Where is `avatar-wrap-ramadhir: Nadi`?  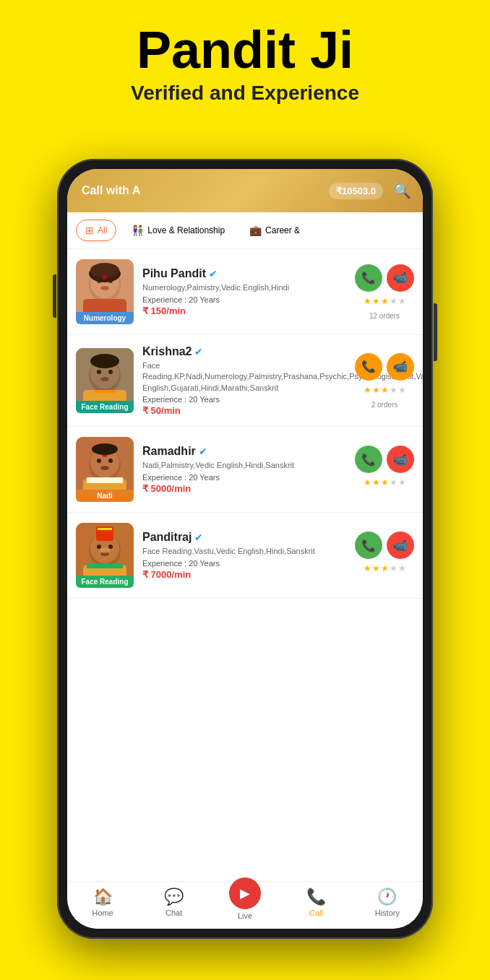 avatar-wrap-ramadhir: Nadi is located at coordinates (105, 469).